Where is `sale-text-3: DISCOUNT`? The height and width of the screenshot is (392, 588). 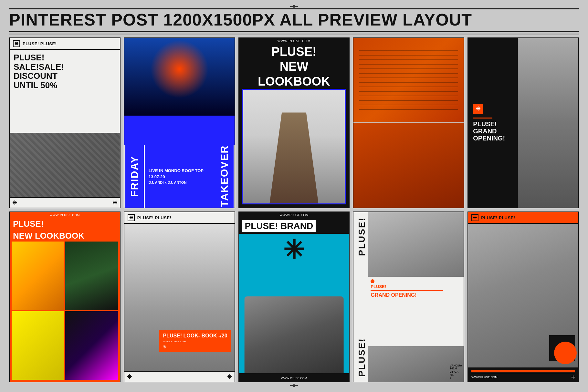 sale-text-3: DISCOUNT is located at coordinates (65, 76).